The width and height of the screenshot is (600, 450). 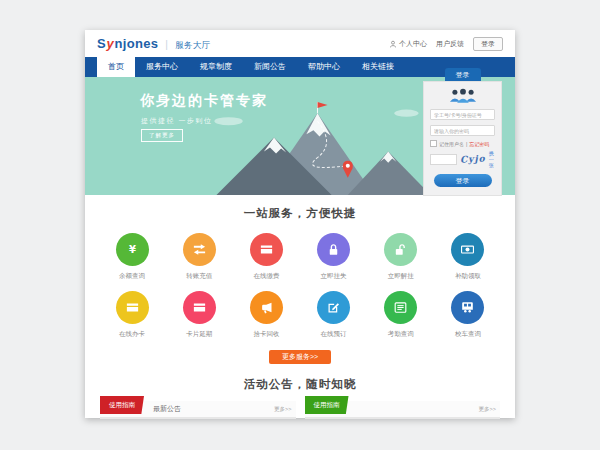 What do you see at coordinates (444, 160) in the screenshot?
I see `captcha-input` at bounding box center [444, 160].